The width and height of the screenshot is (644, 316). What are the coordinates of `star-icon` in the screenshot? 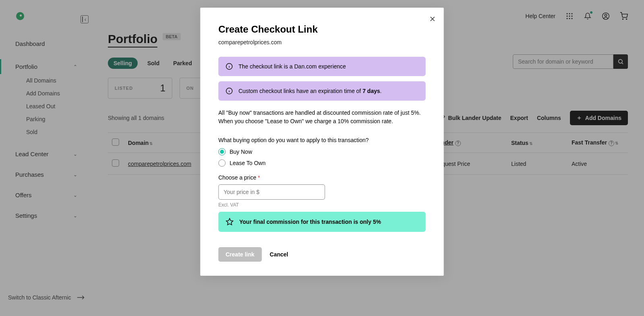 It's located at (230, 222).